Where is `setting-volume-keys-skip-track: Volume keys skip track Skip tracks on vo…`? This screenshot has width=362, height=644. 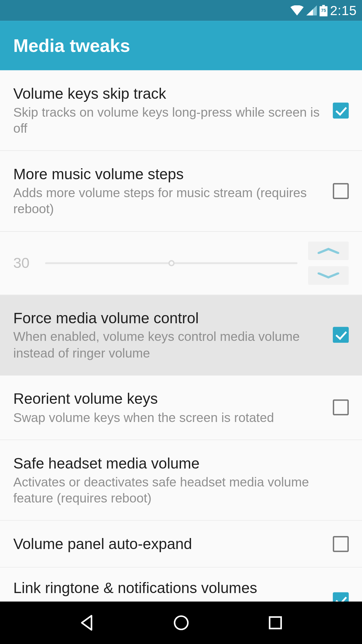
setting-volume-keys-skip-track: Volume keys skip track Skip tracks on vo… is located at coordinates (181, 111).